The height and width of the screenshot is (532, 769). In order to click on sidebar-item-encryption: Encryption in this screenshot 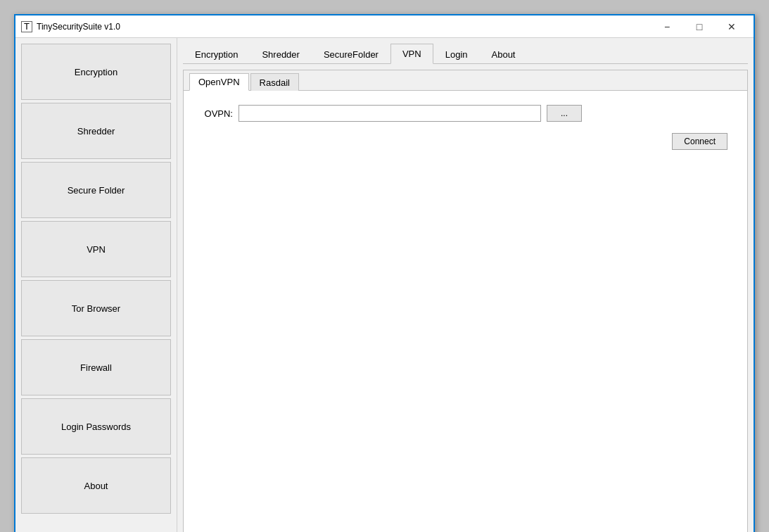, I will do `click(96, 72)`.